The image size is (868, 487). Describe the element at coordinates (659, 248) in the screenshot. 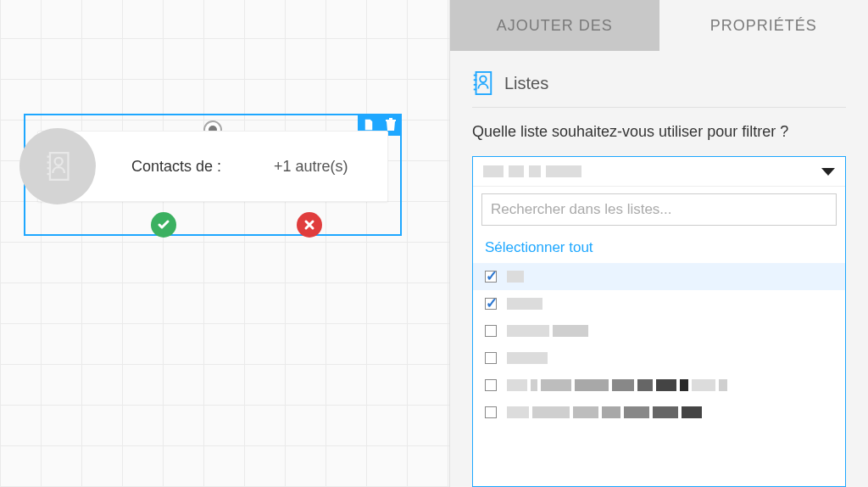

I see `select-all-button: Sélectionner tout` at that location.